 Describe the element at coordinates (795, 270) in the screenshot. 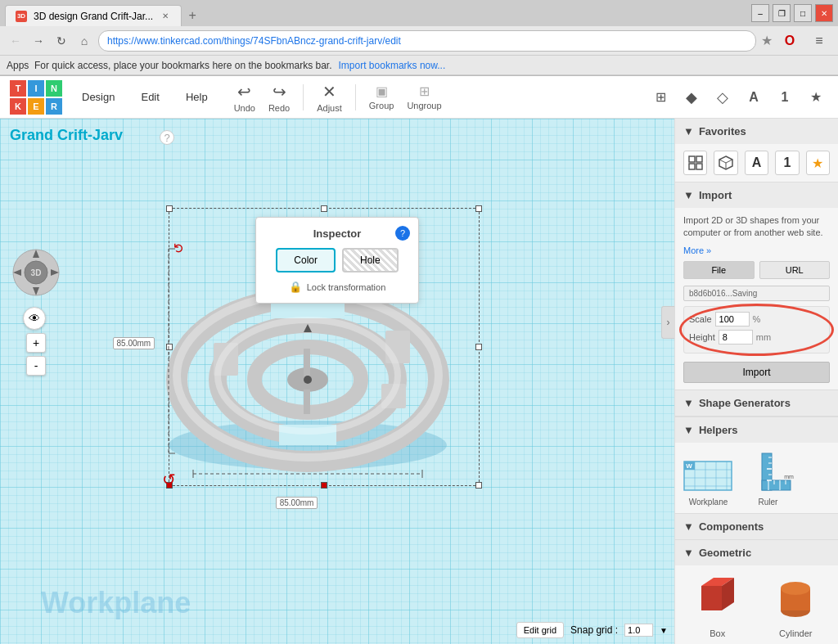

I see `url-button: URL` at that location.